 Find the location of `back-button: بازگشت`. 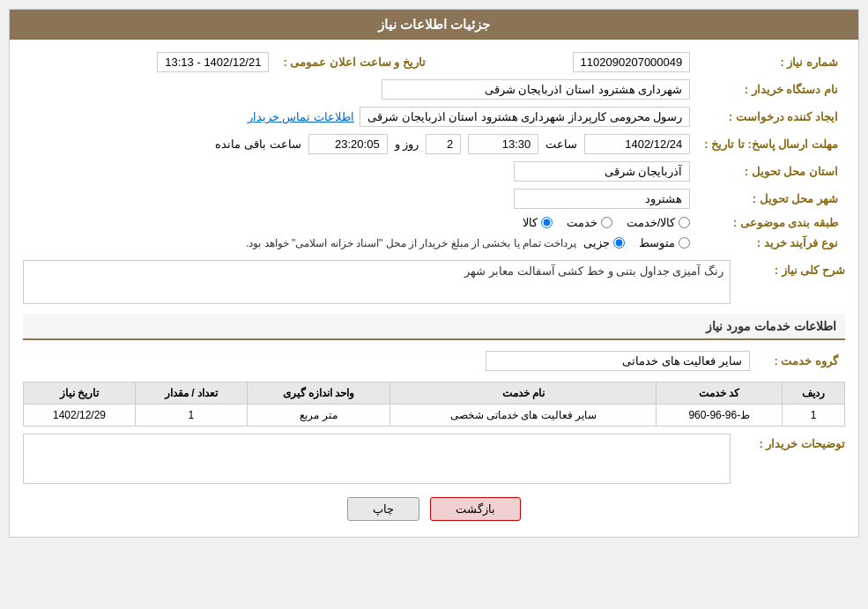

back-button: بازگشت is located at coordinates (476, 509).